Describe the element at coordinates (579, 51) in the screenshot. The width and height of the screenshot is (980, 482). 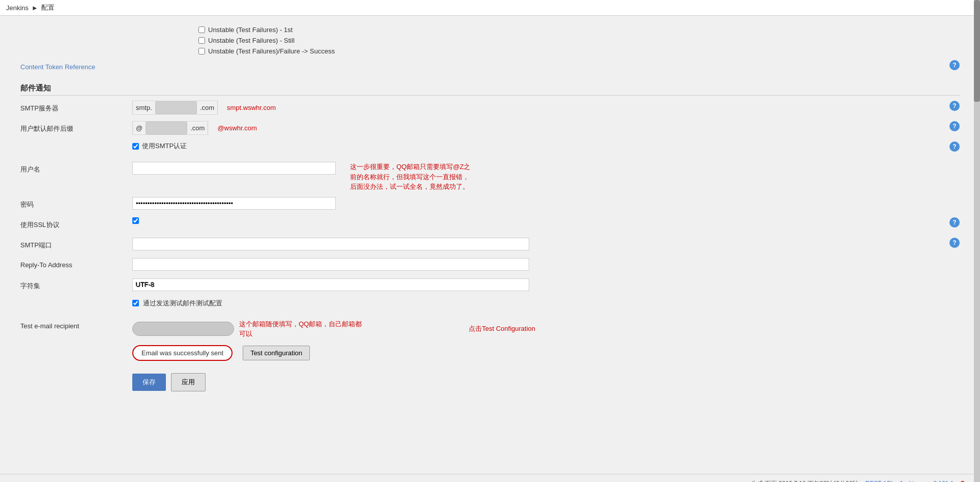
I see `checkbox-unstable-3: Unstable (Test Failures)/Failure -> Succ…` at that location.